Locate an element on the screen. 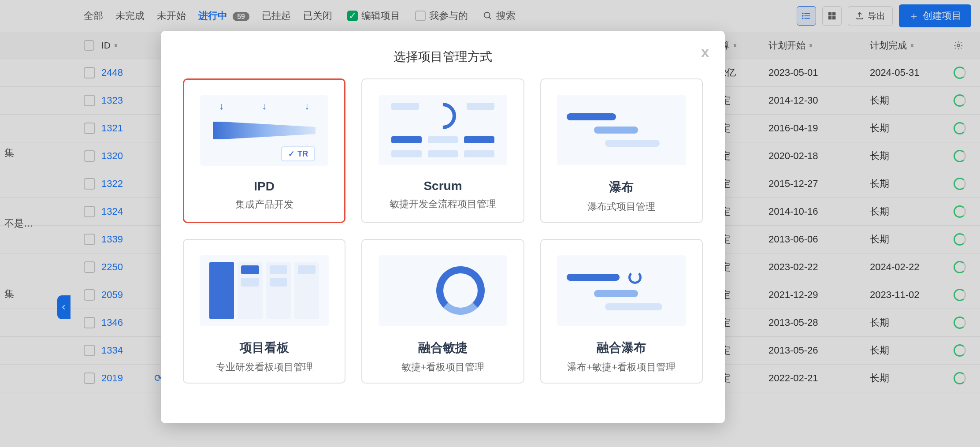  card-desc: 集成产品开发 is located at coordinates (264, 205).